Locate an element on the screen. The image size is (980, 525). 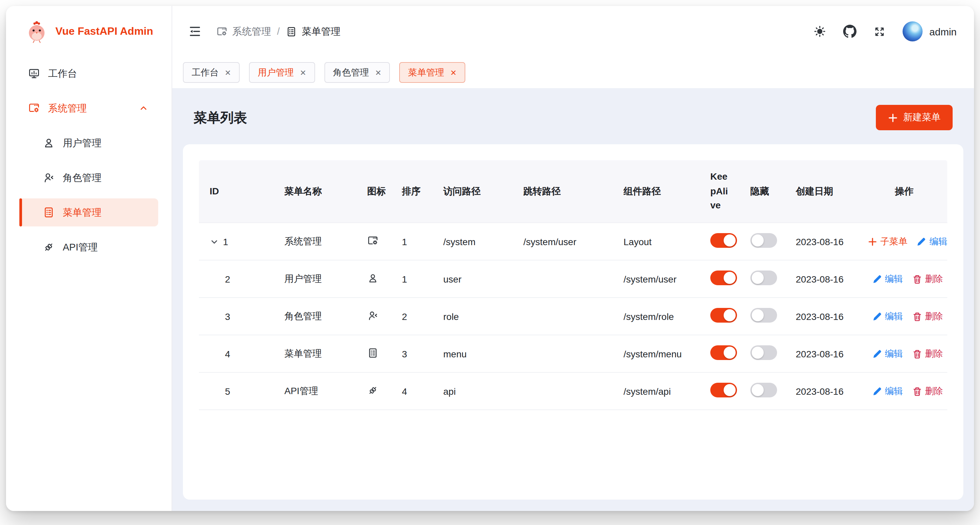
cell-id: 4 is located at coordinates (228, 354).